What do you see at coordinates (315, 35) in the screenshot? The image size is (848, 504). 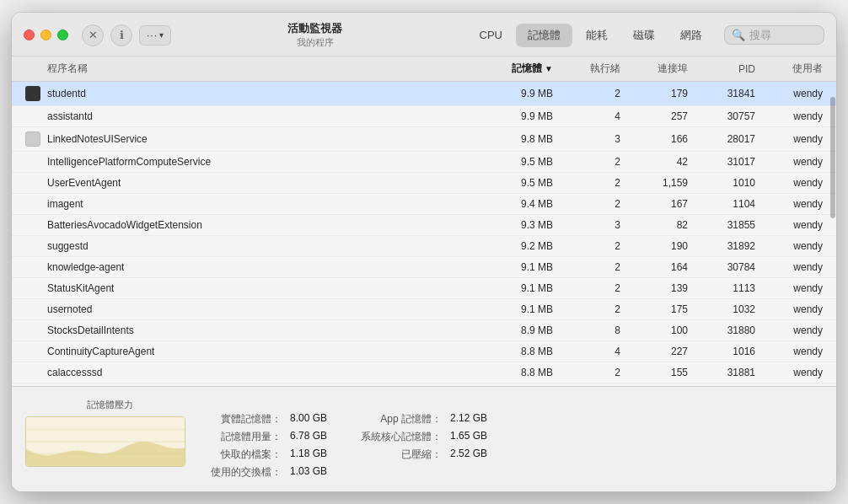 I see `title-block: 活動監視器 我的程序` at bounding box center [315, 35].